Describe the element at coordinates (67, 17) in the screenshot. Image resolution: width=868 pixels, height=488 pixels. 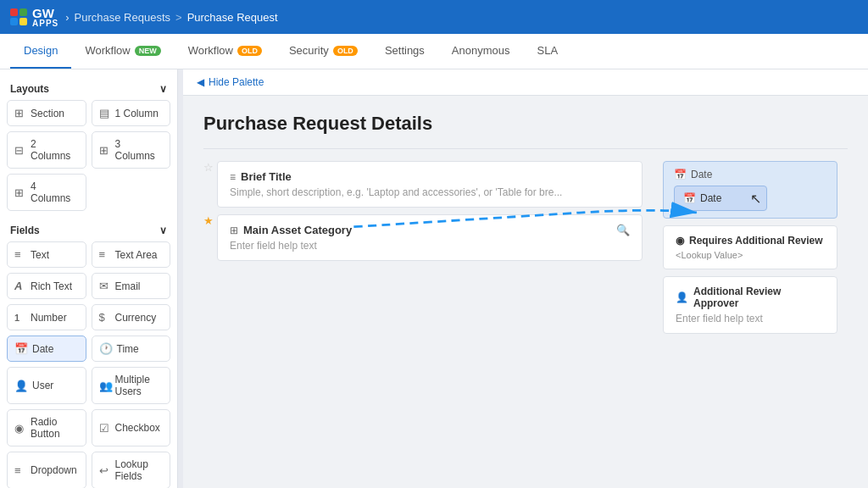
I see `breadcrumb-sep-arrow: ›` at that location.